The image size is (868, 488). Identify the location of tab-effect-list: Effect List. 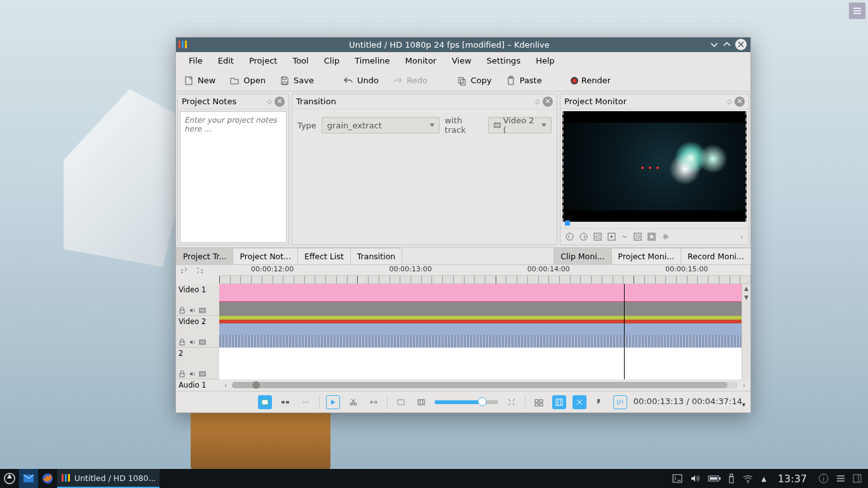
(324, 256).